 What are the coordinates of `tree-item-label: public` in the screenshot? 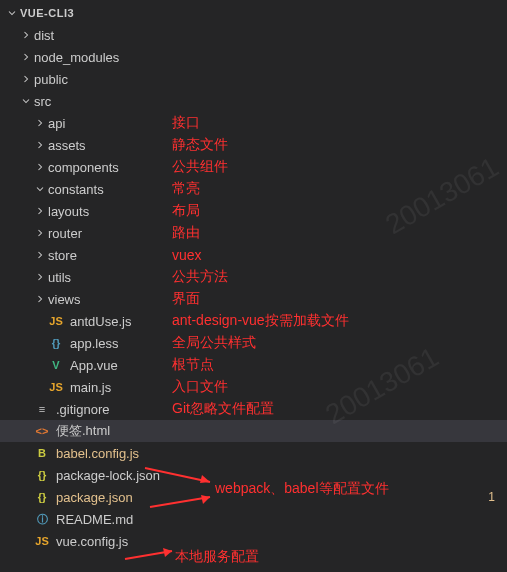 It's located at (51, 80).